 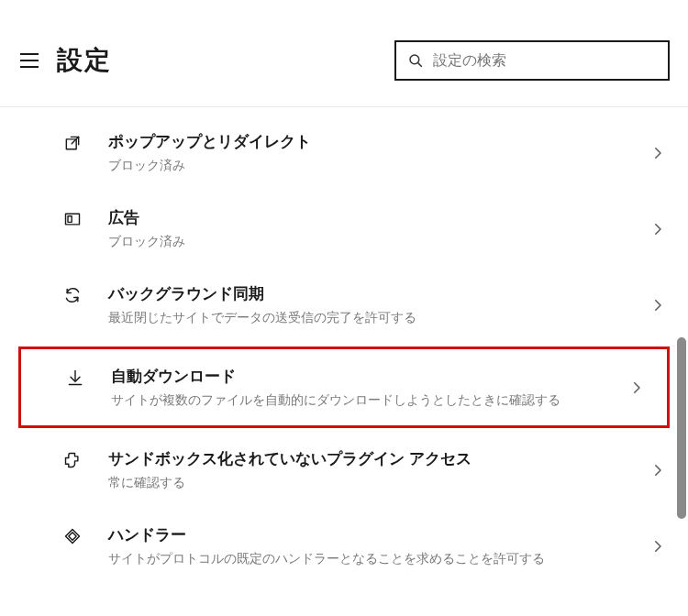 What do you see at coordinates (375, 535) in the screenshot?
I see `setting-title: ハンドラー` at bounding box center [375, 535].